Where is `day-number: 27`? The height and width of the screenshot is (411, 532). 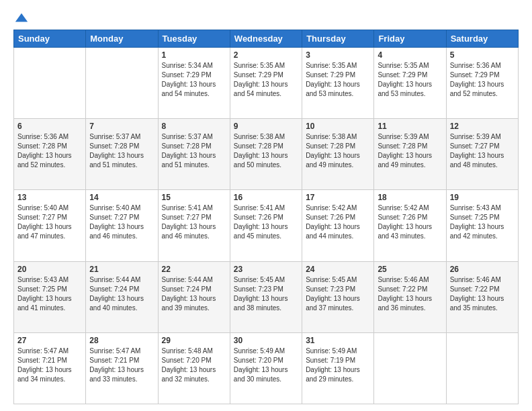 day-number: 27 is located at coordinates (50, 340).